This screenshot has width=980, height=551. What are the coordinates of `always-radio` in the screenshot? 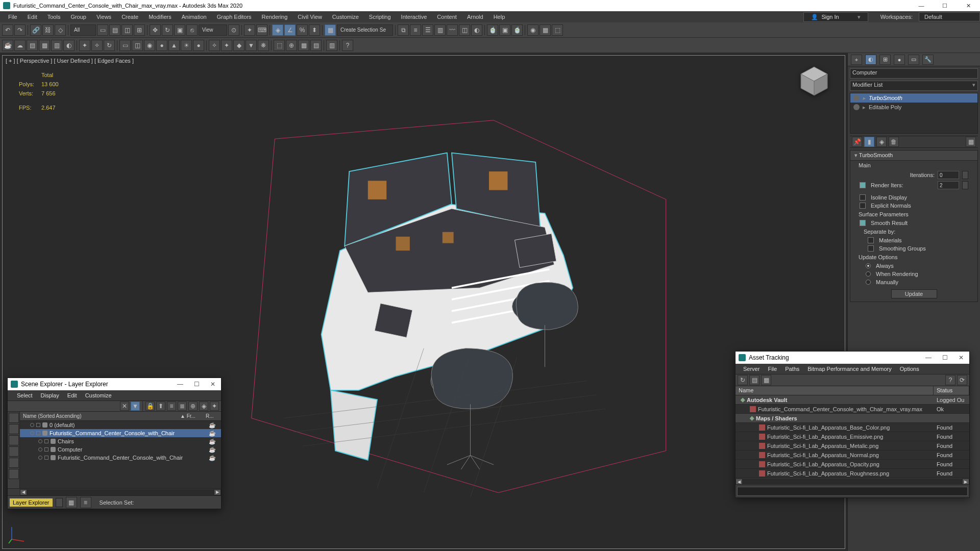 It's located at (868, 266).